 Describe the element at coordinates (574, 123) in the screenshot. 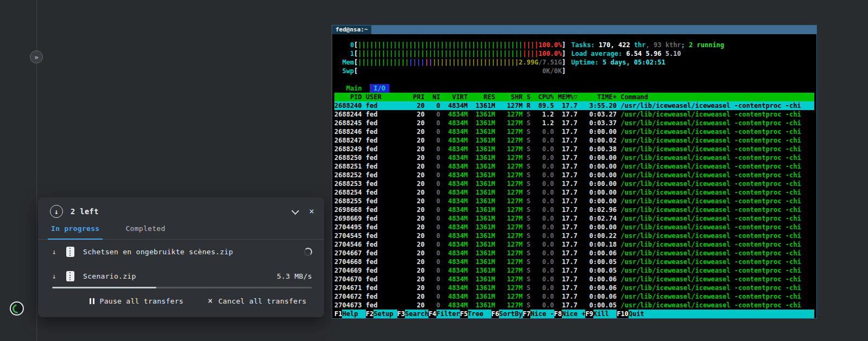

I see `process-row: 2688245fed2004834M1361M127MS1.217.70:03.…` at that location.